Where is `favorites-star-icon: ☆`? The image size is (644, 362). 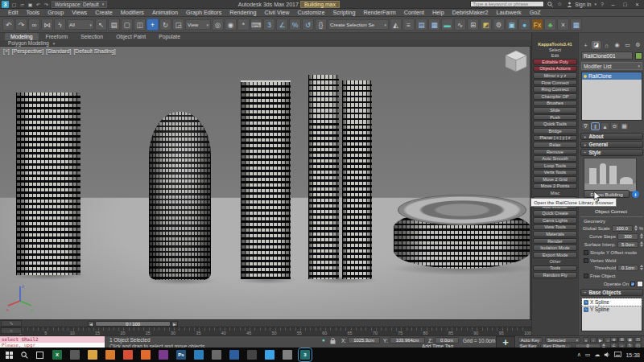
favorites-star-icon: ☆ is located at coordinates (559, 5).